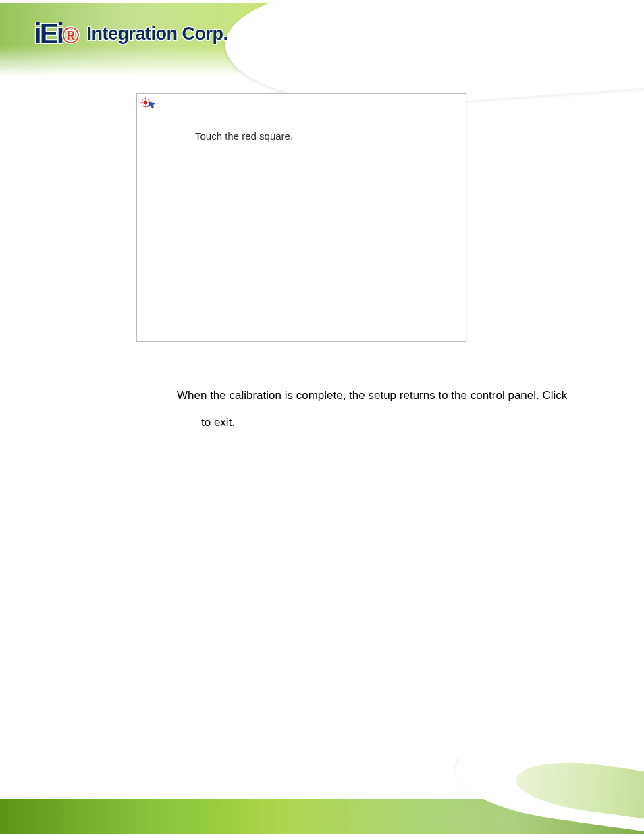 The image size is (644, 834). I want to click on calibration-target-icon, so click(149, 104).